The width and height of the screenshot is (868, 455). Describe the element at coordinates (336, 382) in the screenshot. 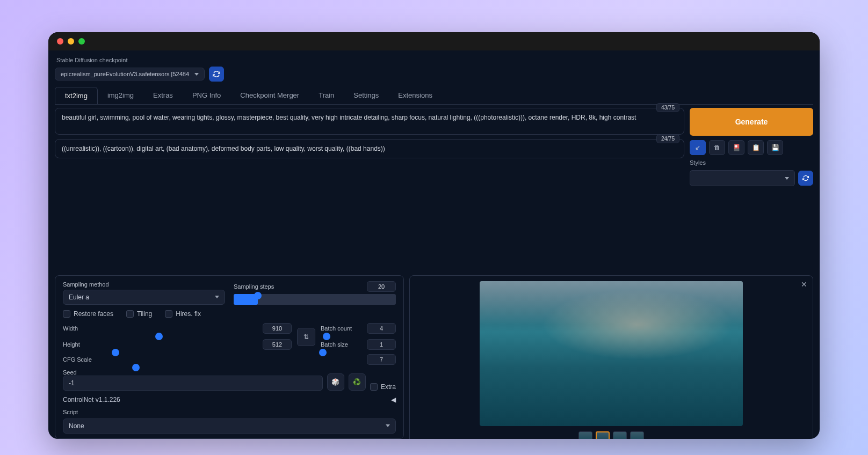

I see `random-seed-button: 🎲` at that location.